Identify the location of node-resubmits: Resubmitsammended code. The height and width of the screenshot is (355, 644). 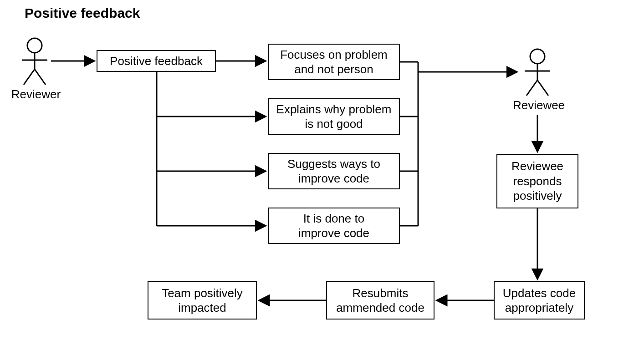
(380, 300).